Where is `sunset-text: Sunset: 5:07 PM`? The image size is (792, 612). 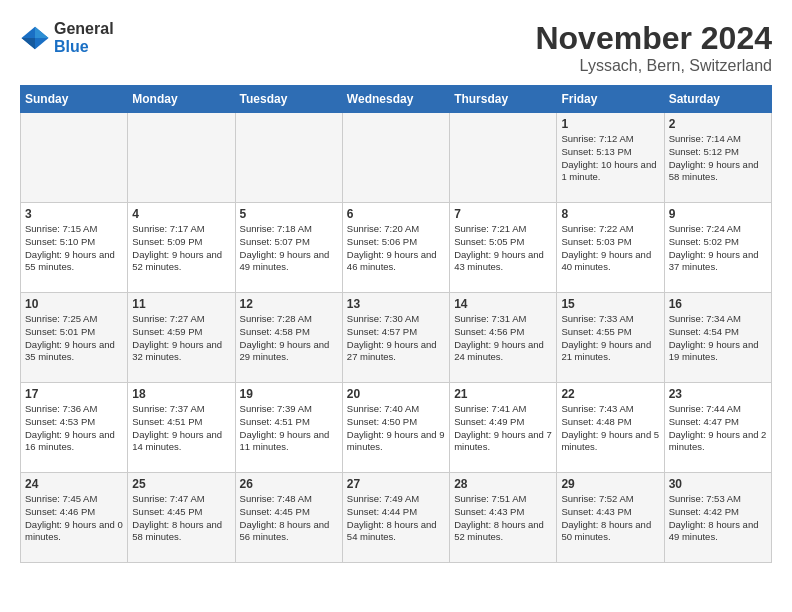
sunset-text: Sunset: 5:07 PM is located at coordinates (275, 242).